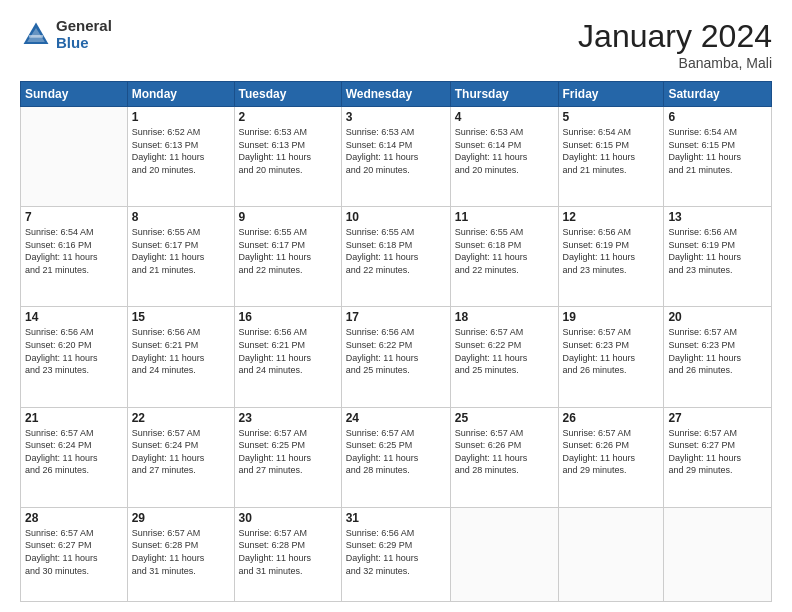 This screenshot has width=792, height=612. I want to click on day-info: Sunrise: 6:56 AM Sunset: 6:19 PM Dayligh…, so click(612, 251).